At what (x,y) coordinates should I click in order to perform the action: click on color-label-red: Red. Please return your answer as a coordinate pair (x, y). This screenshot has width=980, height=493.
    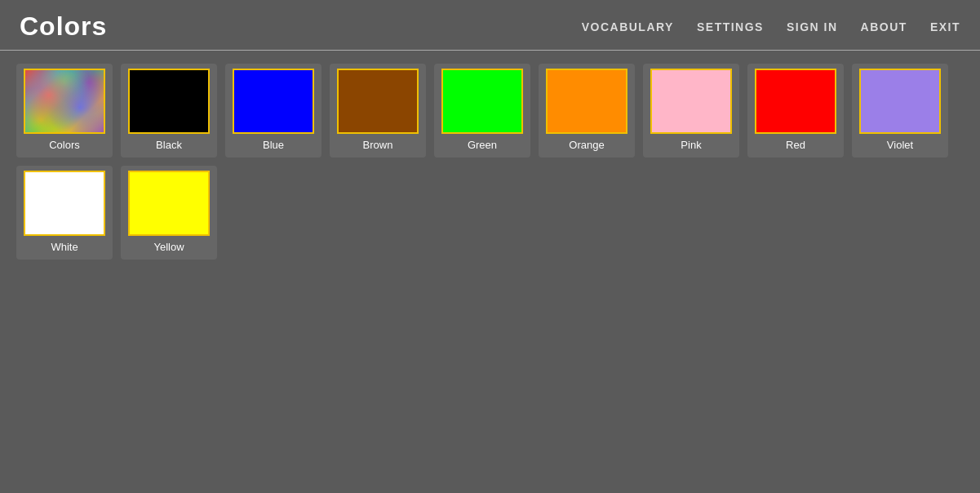
    Looking at the image, I should click on (796, 145).